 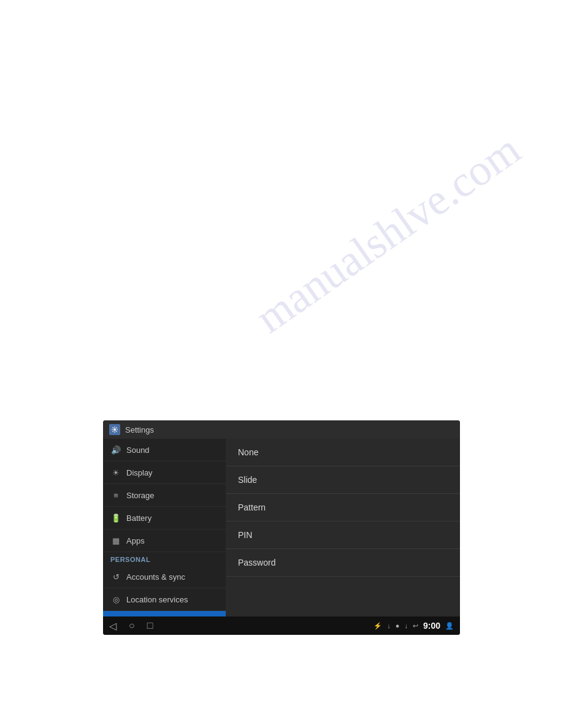 What do you see at coordinates (397, 626) in the screenshot?
I see `location-icon: ●` at bounding box center [397, 626].